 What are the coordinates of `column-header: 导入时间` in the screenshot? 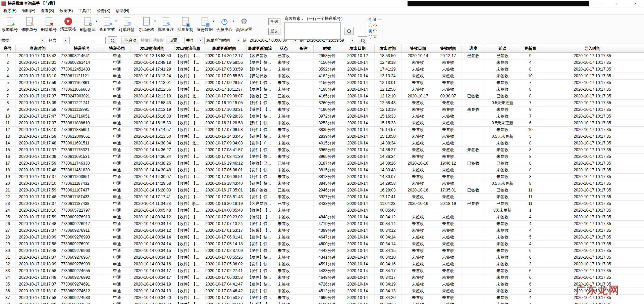 It's located at (592, 49).